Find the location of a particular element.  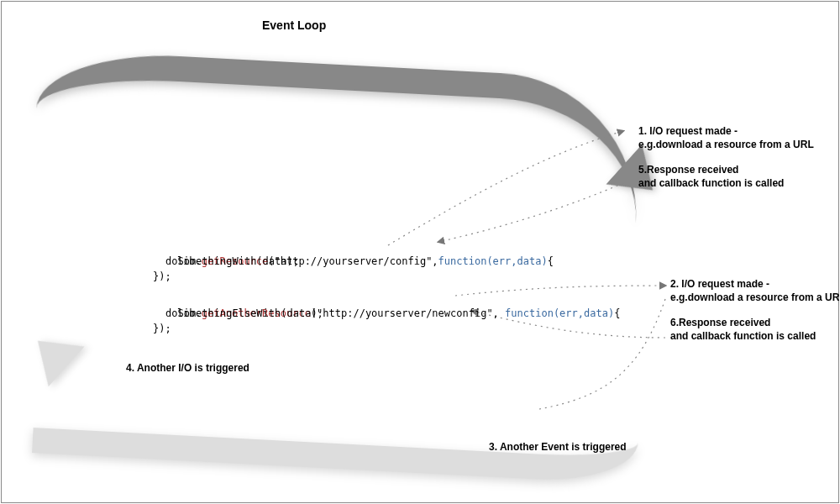

diagram-title: Event Loop is located at coordinates (294, 25).